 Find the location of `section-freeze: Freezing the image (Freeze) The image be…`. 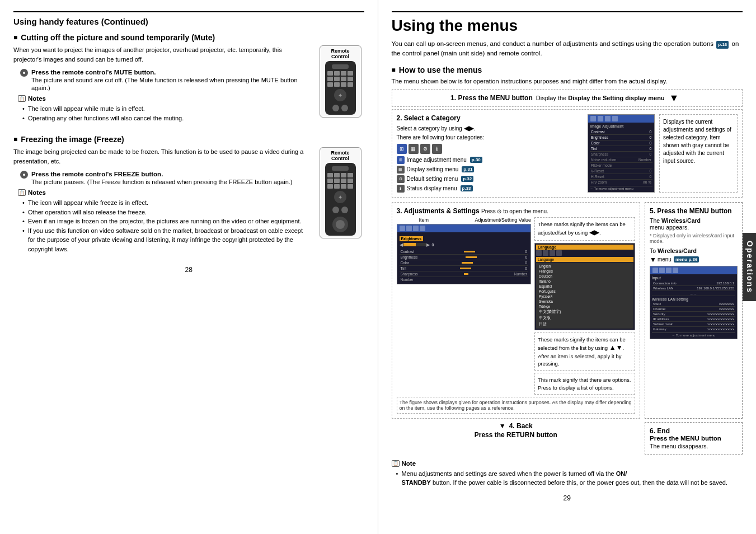

section-freeze: Freezing the image (Freeze) The image be… is located at coordinates (189, 196).